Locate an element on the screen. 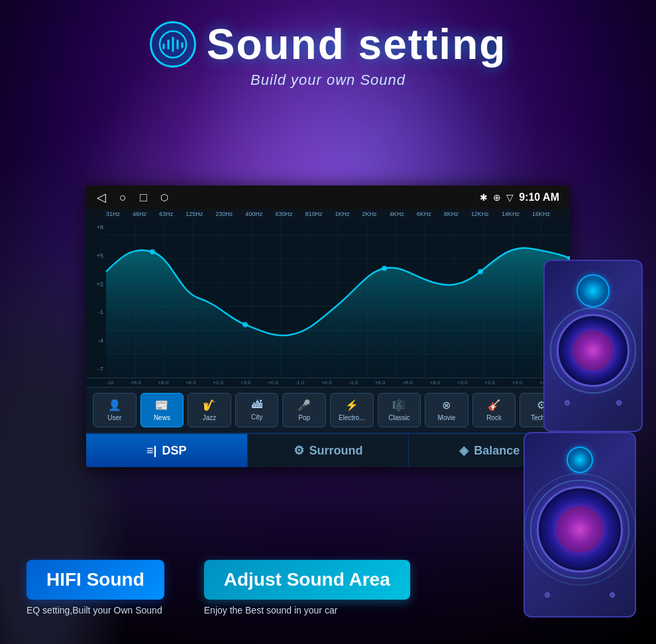 The width and height of the screenshot is (656, 644). pop-label: Pop is located at coordinates (304, 417).